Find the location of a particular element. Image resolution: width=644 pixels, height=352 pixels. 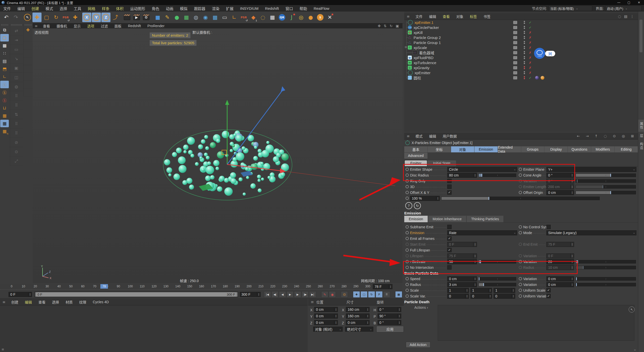

value-field: 3 cm▴▾ is located at coordinates (462, 285).